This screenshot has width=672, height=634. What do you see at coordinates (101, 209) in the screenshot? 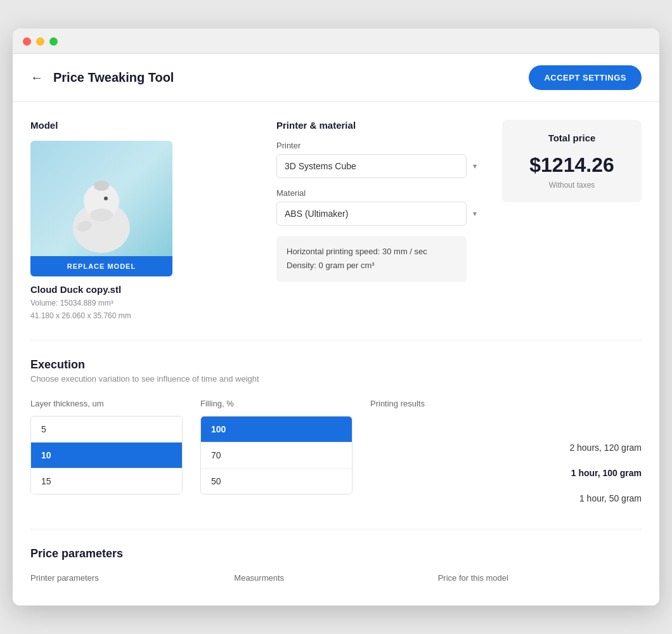
I see `duck-svg` at bounding box center [101, 209].